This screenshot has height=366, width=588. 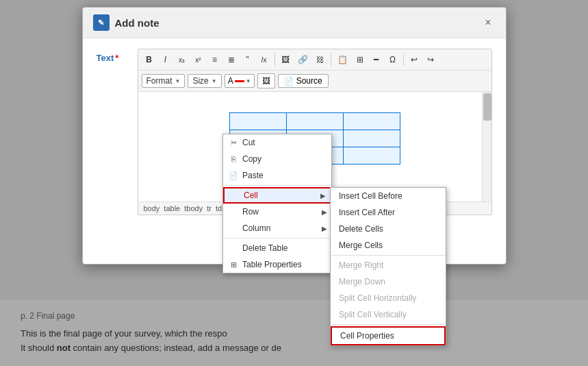 I want to click on status-tbody: tbody, so click(x=193, y=208).